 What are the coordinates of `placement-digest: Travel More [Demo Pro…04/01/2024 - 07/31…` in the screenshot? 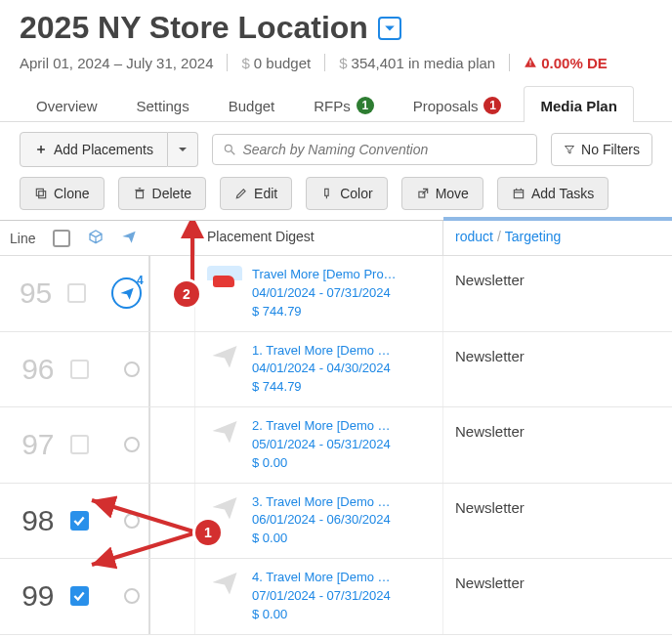 It's located at (319, 293).